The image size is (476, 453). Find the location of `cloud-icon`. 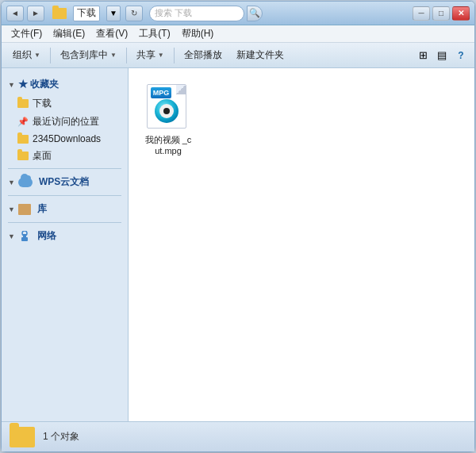

cloud-icon is located at coordinates (25, 182).